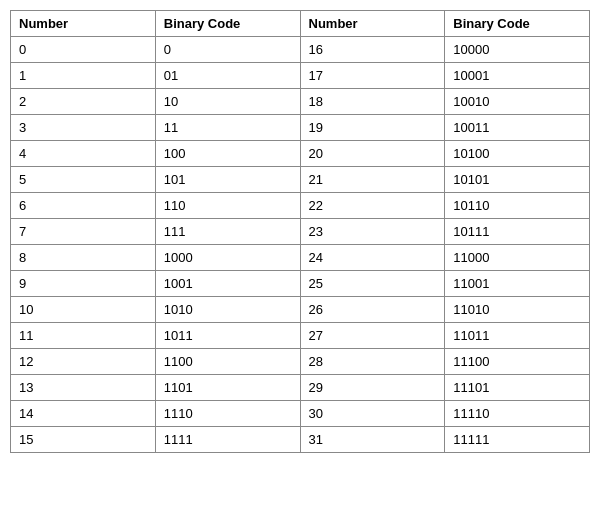 This screenshot has height=528, width=600. I want to click on number-cell: 26, so click(372, 310).